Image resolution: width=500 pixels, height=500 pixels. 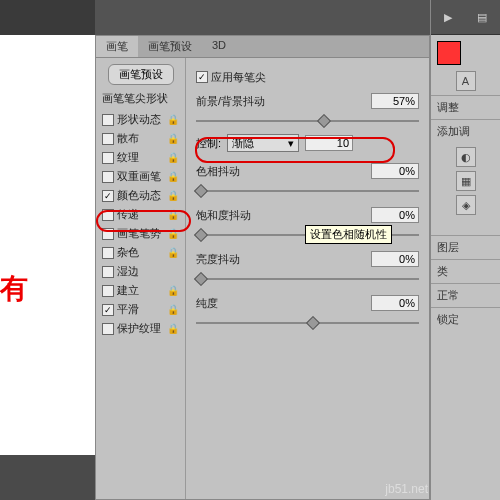 I want to click on sidebar-item-label: 颜色动态, so click(x=142, y=196).